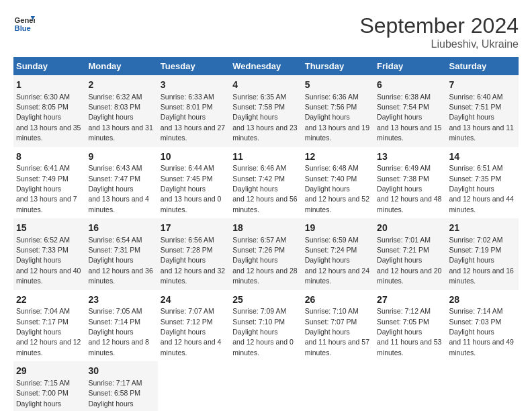 This screenshot has width=532, height=411. I want to click on week-row-5: 29 Sunrise: 7:15 AMSunset: 7:00 PMDaylig…, so click(266, 386).